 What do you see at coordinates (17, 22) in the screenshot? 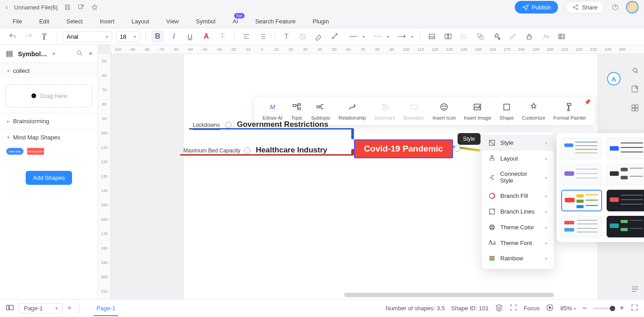
I see `menu-file: File` at bounding box center [17, 22].